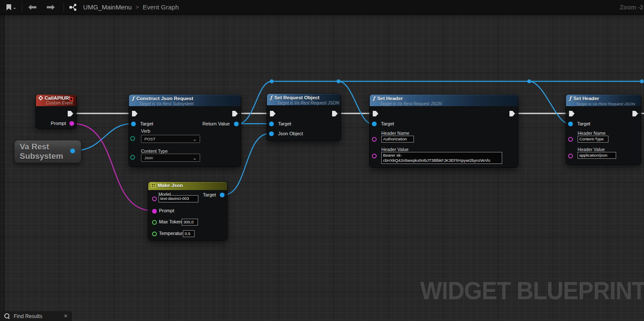  What do you see at coordinates (56, 100) in the screenshot?
I see `node-header: CallAPIURL Custom Event` at bounding box center [56, 100].